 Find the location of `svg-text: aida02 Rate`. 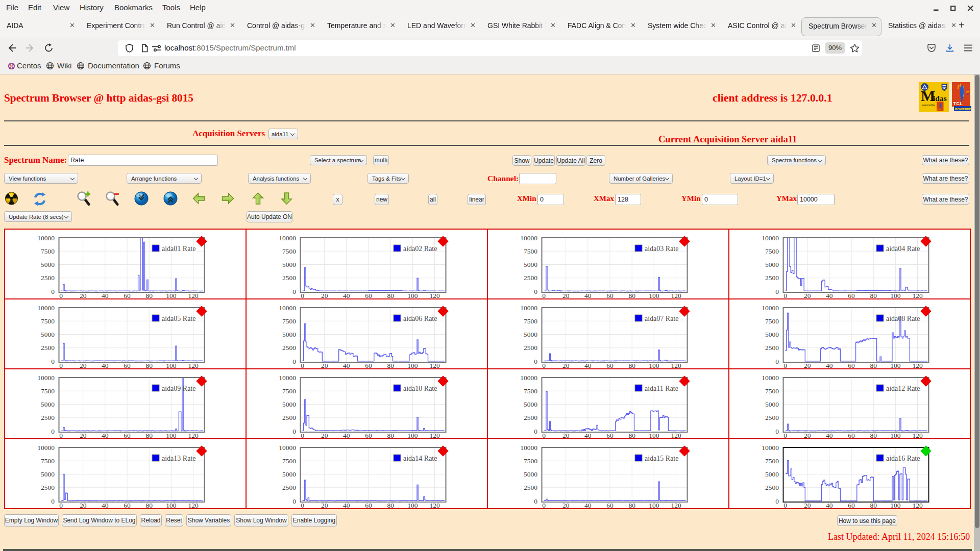

svg-text: aida02 Rate is located at coordinates (420, 249).